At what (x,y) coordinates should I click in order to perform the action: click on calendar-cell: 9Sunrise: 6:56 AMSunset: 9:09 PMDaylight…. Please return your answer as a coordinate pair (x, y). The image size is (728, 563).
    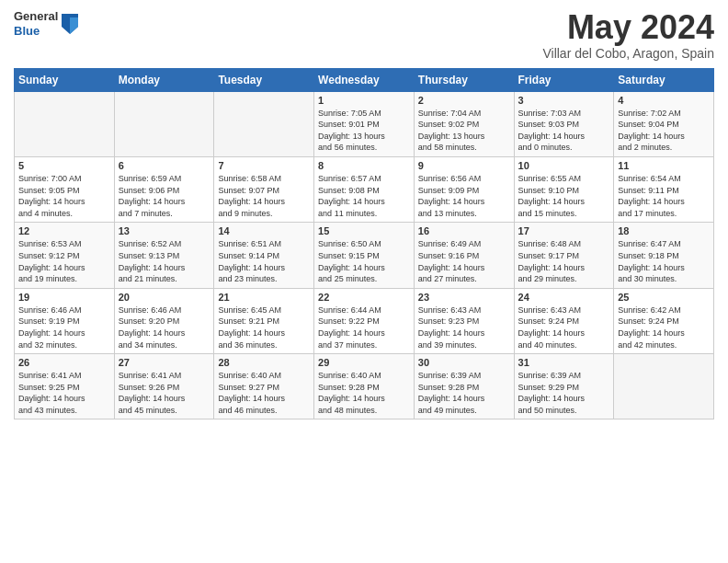
    Looking at the image, I should click on (463, 190).